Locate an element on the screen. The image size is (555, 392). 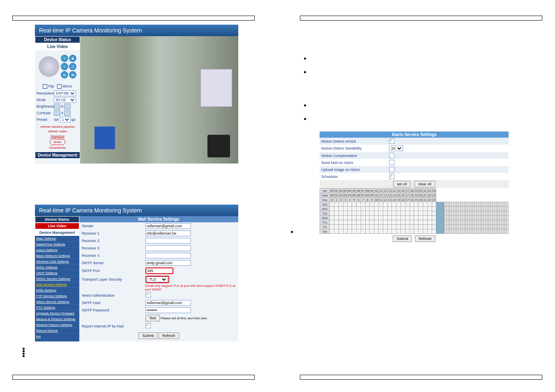
nav-item: Backup & Restore Settings is located at coordinates (57, 319).